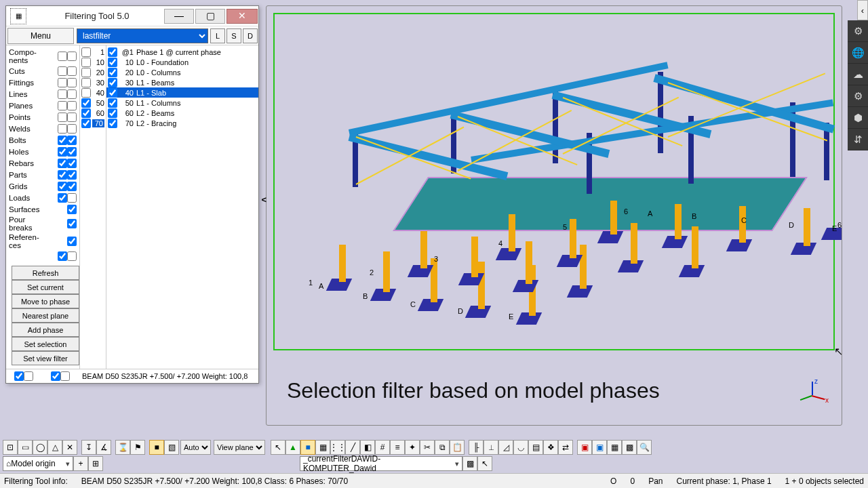 The width and height of the screenshot is (868, 488). I want to click on phase-number: 30, so click(98, 83).